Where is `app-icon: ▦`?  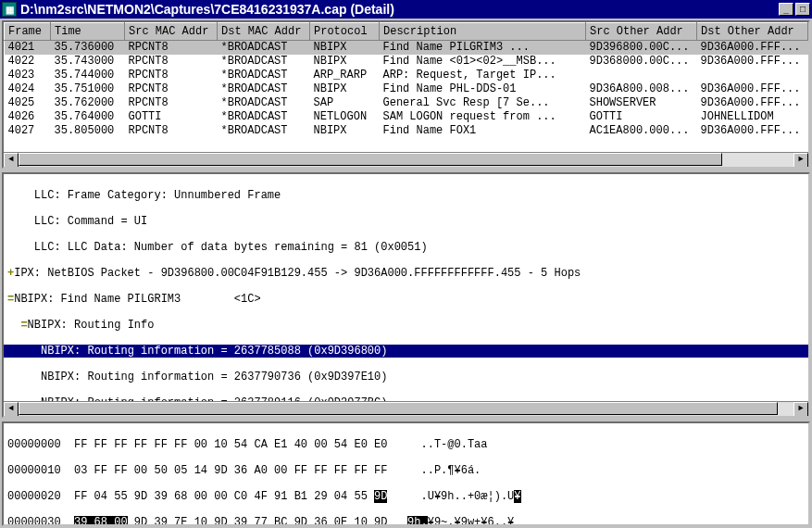
app-icon: ▦ is located at coordinates (9, 9).